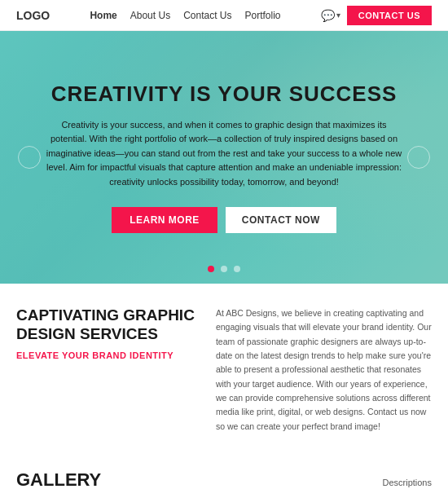 This screenshot has height=489, width=448. Describe the element at coordinates (33, 15) in the screenshot. I see `logo: LOGO` at that location.